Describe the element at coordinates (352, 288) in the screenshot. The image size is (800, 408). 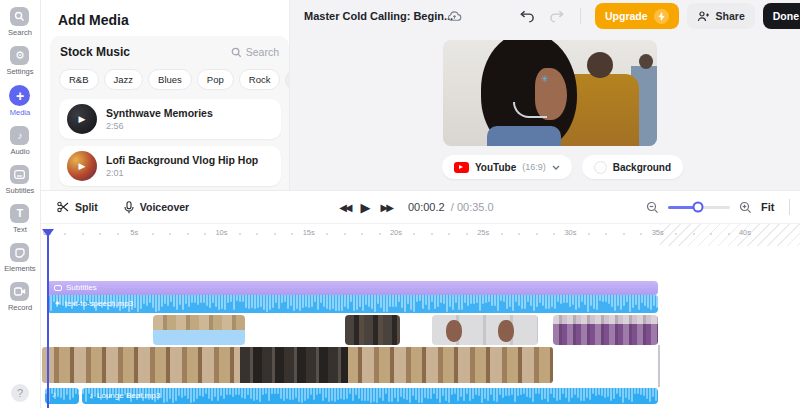
I see `subtitles-track: Subtitles` at that location.